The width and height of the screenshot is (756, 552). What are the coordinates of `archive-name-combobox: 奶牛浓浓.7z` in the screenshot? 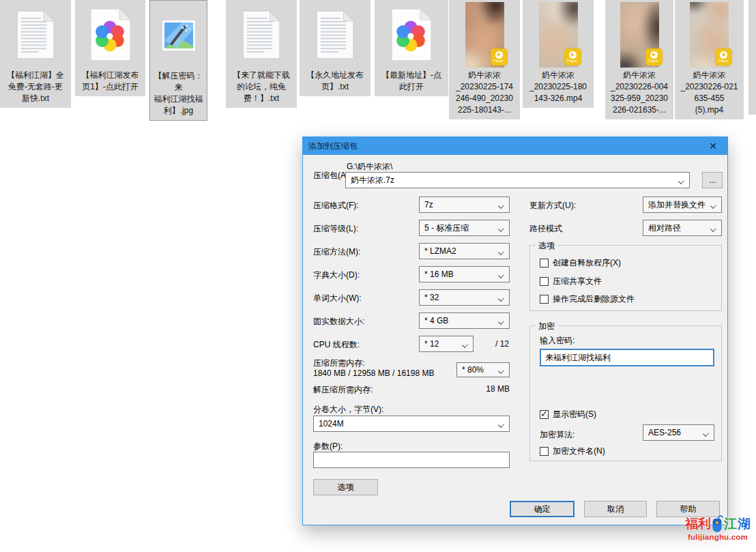 It's located at (517, 180).